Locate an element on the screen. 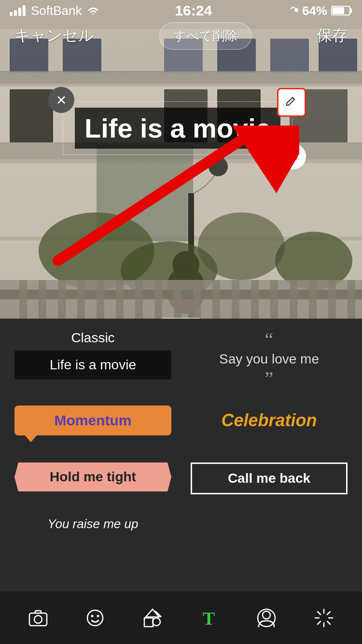 This screenshot has width=362, height=644. lock-rotation-icon is located at coordinates (292, 11).